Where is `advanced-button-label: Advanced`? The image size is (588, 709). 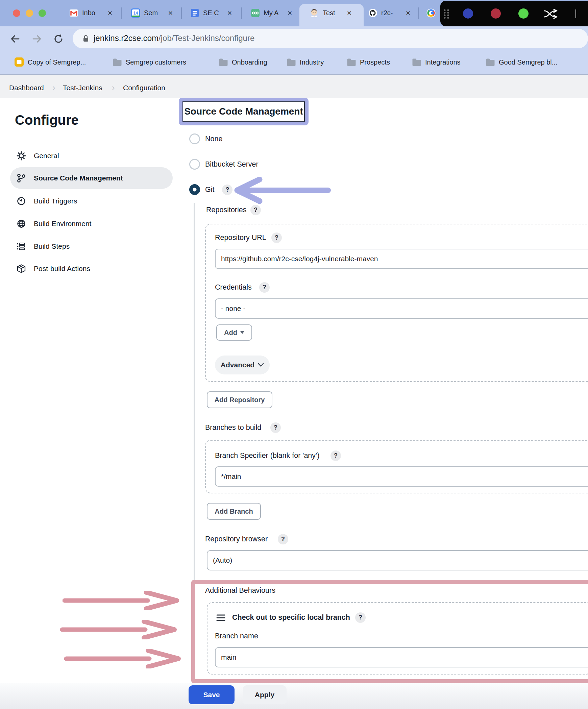 advanced-button-label: Advanced is located at coordinates (238, 365).